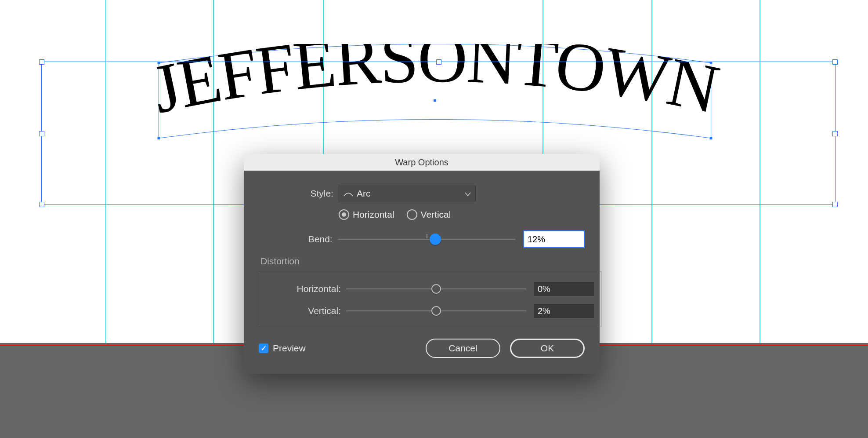 The width and height of the screenshot is (868, 438). What do you see at coordinates (564, 311) in the screenshot?
I see `dist-vertical-value: 2%` at bounding box center [564, 311].